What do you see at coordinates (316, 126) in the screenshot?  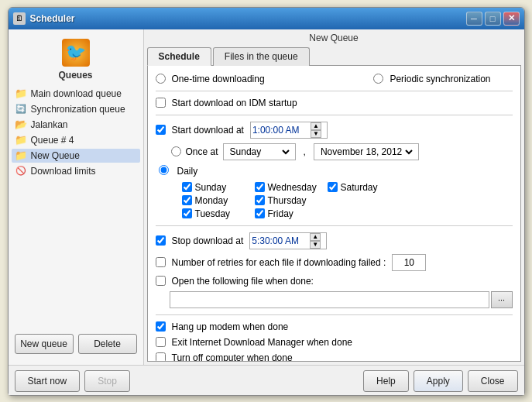 I see `start-time-up: ▲` at bounding box center [316, 126].